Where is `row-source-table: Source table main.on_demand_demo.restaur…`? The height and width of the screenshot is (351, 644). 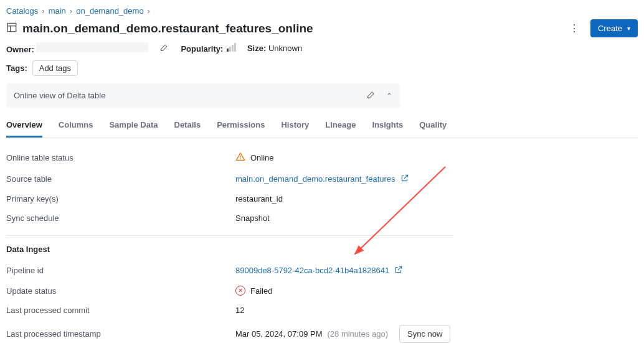 row-source-table: Source table main.on_demand_demo.restaur… is located at coordinates (322, 179).